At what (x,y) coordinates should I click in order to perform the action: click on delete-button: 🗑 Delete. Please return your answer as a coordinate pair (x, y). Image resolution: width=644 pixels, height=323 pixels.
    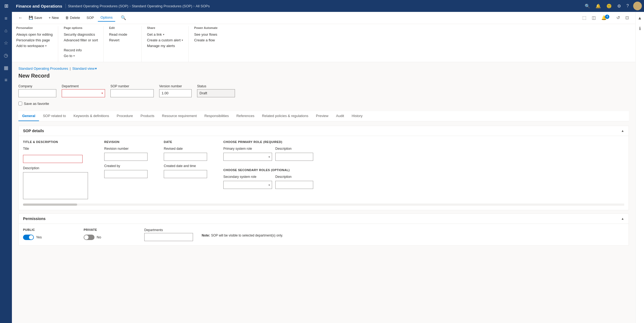
    Looking at the image, I should click on (73, 18).